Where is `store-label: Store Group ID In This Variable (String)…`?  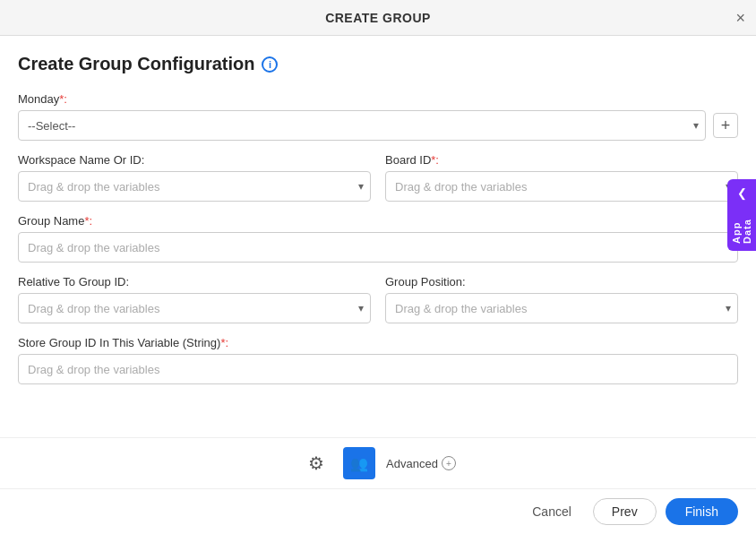 store-label: Store Group ID In This Variable (String)… is located at coordinates (378, 342).